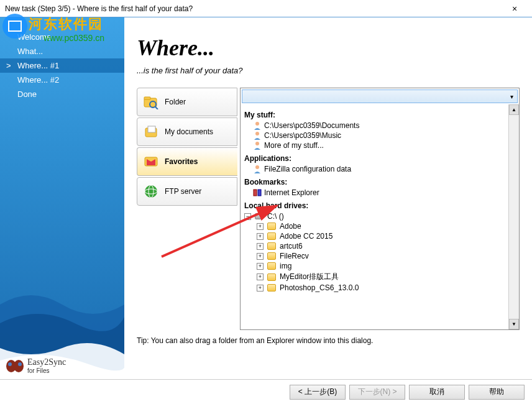  What do you see at coordinates (187, 209) in the screenshot?
I see `tabs-column: Folder My documents Favorites` at bounding box center [187, 209].